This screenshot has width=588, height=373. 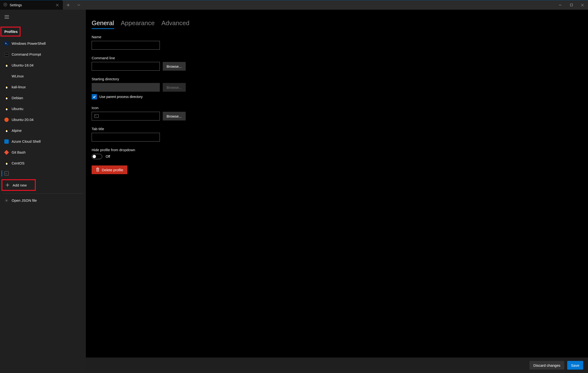 What do you see at coordinates (7, 152) in the screenshot?
I see `git-icon` at bounding box center [7, 152].